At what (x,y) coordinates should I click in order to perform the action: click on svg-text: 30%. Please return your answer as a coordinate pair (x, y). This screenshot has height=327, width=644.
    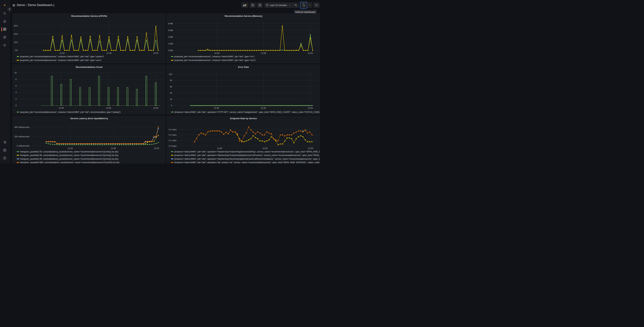
    Looking at the image, I should click on (16, 26).